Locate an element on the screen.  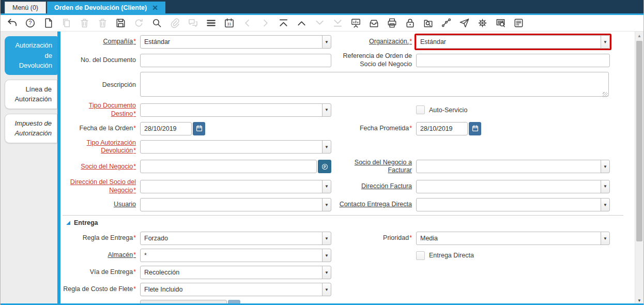
next-record-icon is located at coordinates (266, 23).